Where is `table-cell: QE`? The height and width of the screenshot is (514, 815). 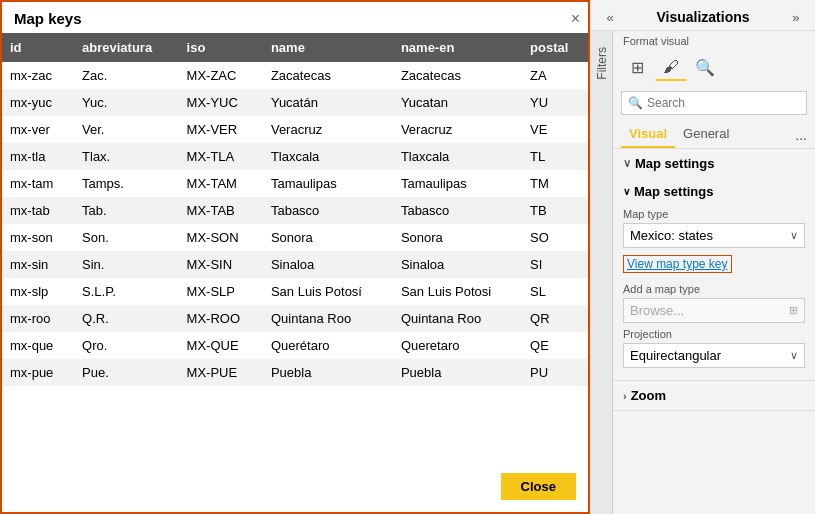
table-cell: QE is located at coordinates (555, 346).